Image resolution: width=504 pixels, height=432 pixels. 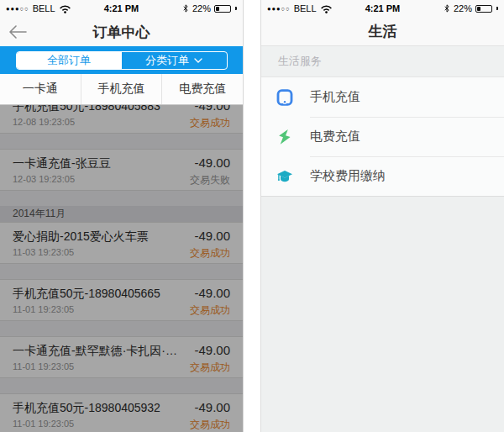 What do you see at coordinates (69, 61) in the screenshot?
I see `tab-all-orders: 全部订单` at bounding box center [69, 61].